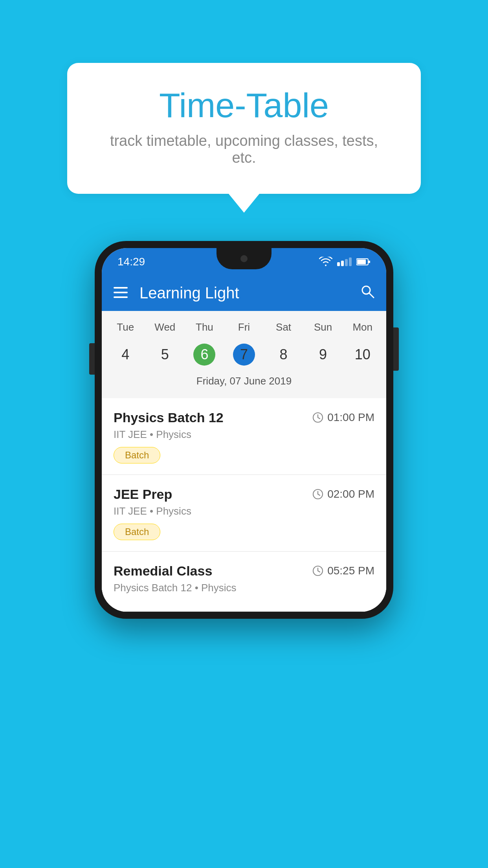  I want to click on day-header-wed: Wed, so click(165, 327).